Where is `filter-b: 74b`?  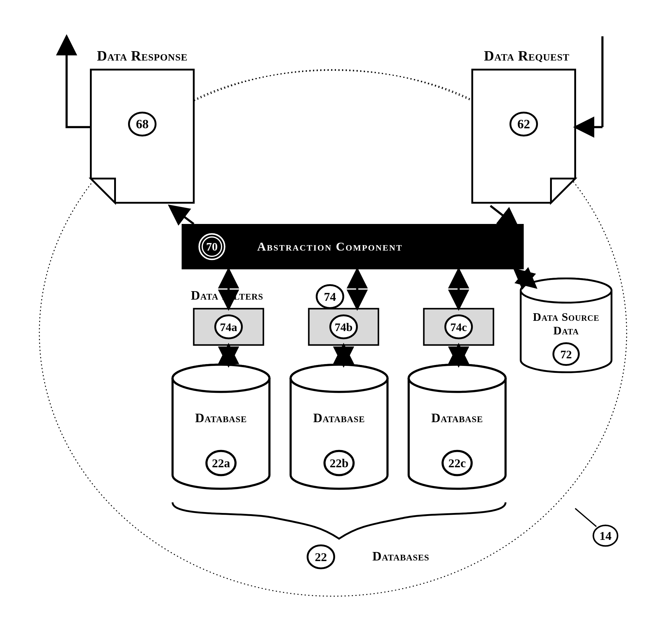
filter-b: 74b is located at coordinates (344, 327).